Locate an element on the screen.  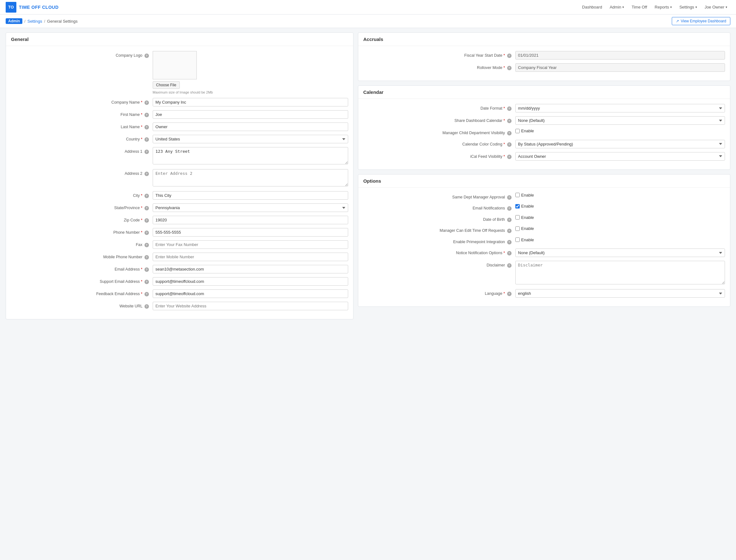
fax-row: Fax ? is located at coordinates (180, 245).